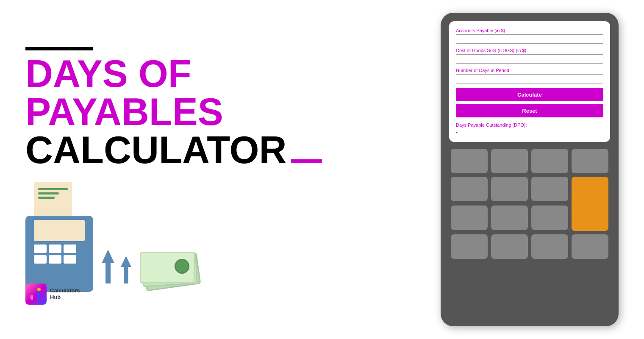 This screenshot has width=644, height=339. I want to click on logo-name-line1: Calculators, so click(65, 291).